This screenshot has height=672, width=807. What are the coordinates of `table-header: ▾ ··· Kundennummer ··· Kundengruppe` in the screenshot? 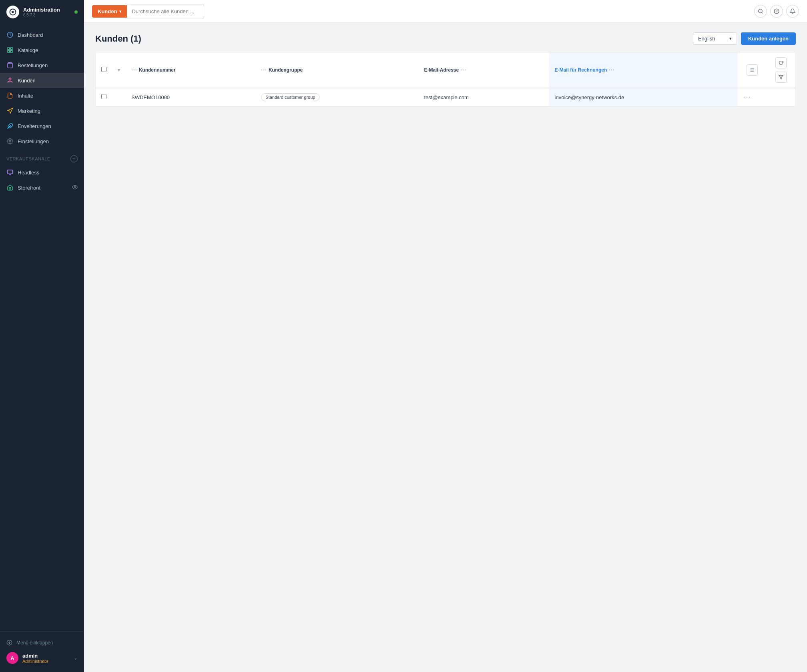 It's located at (446, 70).